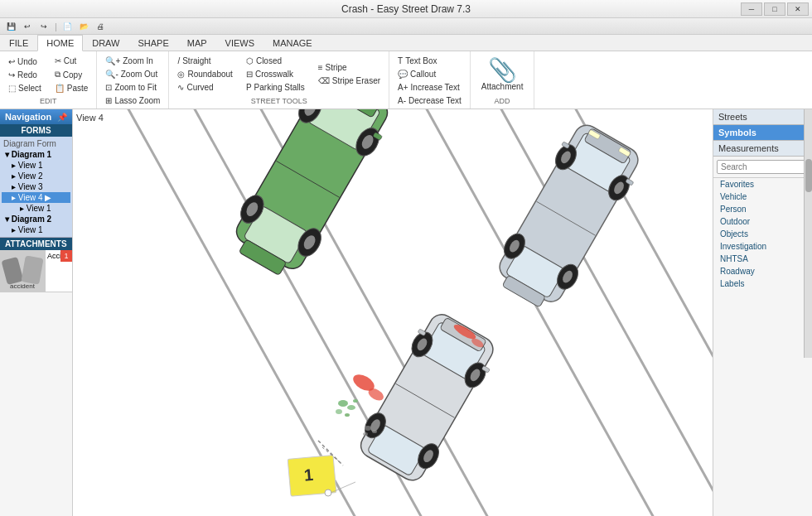 The image size is (812, 516). What do you see at coordinates (762, 283) in the screenshot?
I see `cat-labels: Labels` at bounding box center [762, 283].